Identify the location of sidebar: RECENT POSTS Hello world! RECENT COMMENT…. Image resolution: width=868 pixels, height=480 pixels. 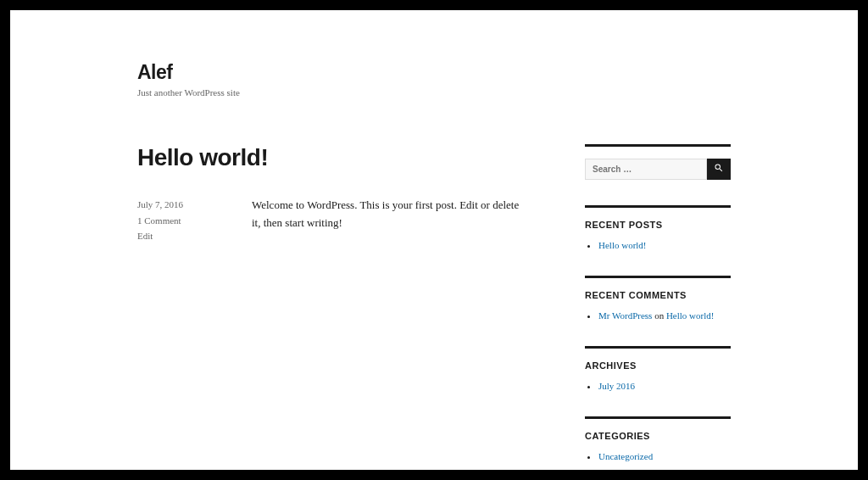
(658, 307).